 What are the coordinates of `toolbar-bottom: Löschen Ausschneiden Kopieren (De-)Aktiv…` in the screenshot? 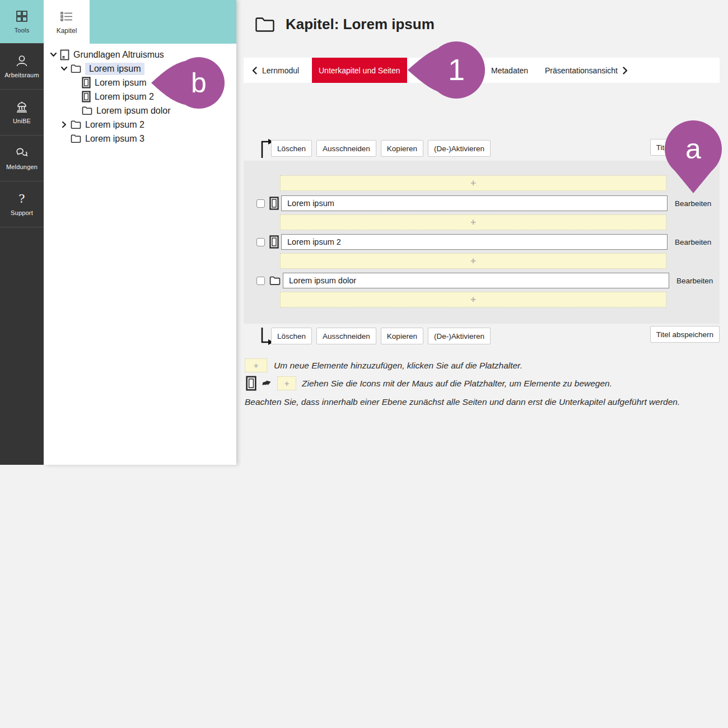 It's located at (381, 336).